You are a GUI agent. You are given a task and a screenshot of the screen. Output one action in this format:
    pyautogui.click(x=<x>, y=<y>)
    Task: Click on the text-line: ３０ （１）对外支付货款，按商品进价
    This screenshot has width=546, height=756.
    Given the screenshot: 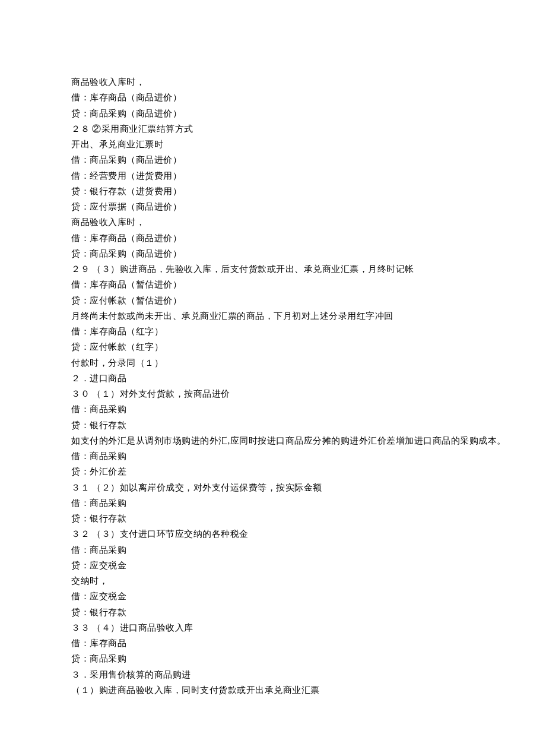 What is the action you would take?
    pyautogui.click(x=273, y=394)
    